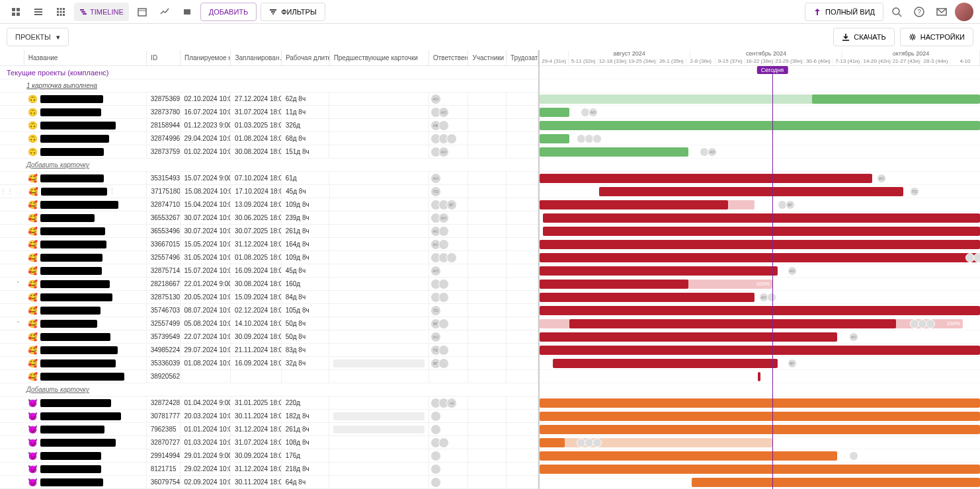  I want to click on table-row: 🥰3533603901.08.2024 10:0016.09.2024 18:0…, so click(269, 363).